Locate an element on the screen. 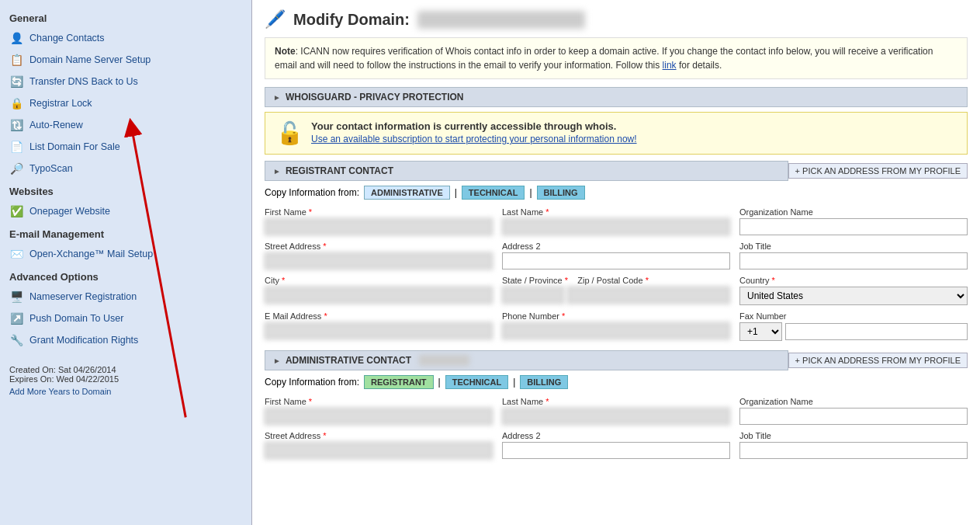  whoisguard-title: WHOISGUARD - PRIVACY PROTECTION is located at coordinates (375, 97).